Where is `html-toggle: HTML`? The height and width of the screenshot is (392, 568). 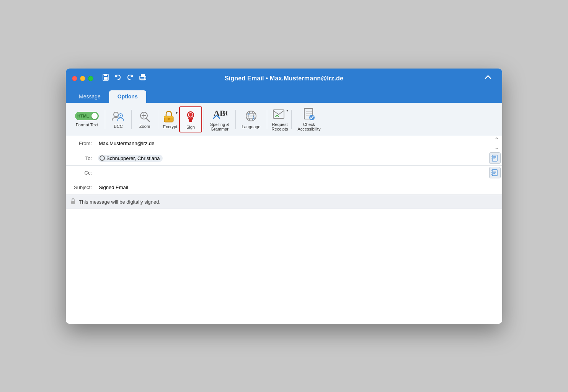 html-toggle: HTML is located at coordinates (87, 116).